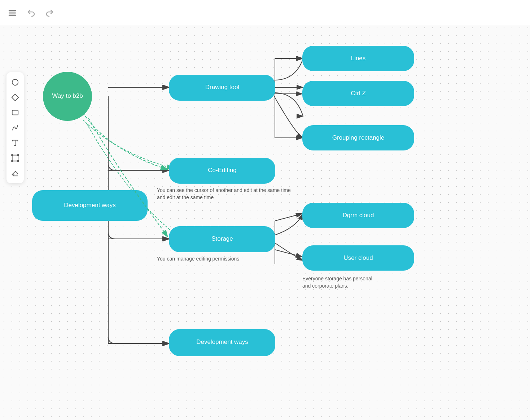 The image size is (530, 420). What do you see at coordinates (12, 13) in the screenshot?
I see `menu-button` at bounding box center [12, 13].